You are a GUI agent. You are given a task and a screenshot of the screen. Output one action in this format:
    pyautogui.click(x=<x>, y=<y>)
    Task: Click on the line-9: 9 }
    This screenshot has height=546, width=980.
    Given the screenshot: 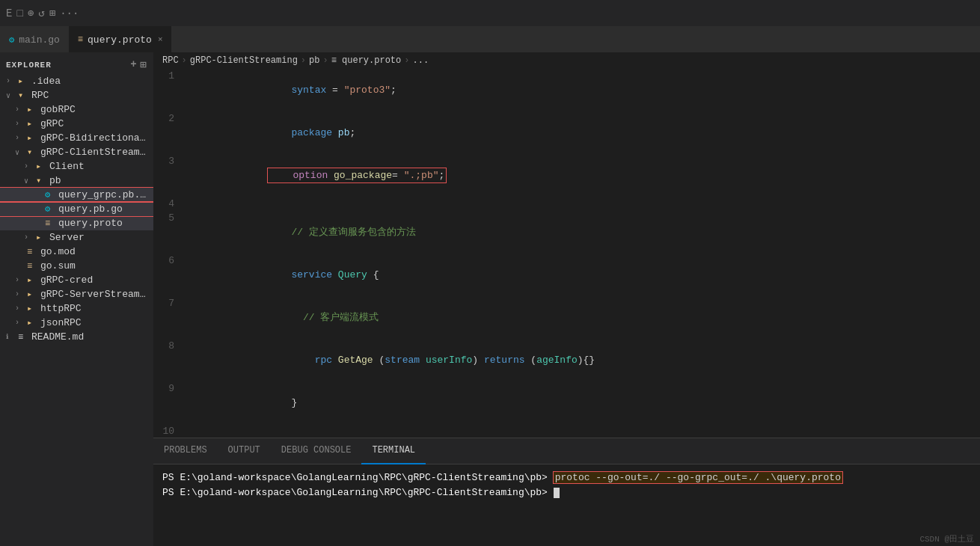 What is the action you would take?
    pyautogui.click(x=567, y=402)
    